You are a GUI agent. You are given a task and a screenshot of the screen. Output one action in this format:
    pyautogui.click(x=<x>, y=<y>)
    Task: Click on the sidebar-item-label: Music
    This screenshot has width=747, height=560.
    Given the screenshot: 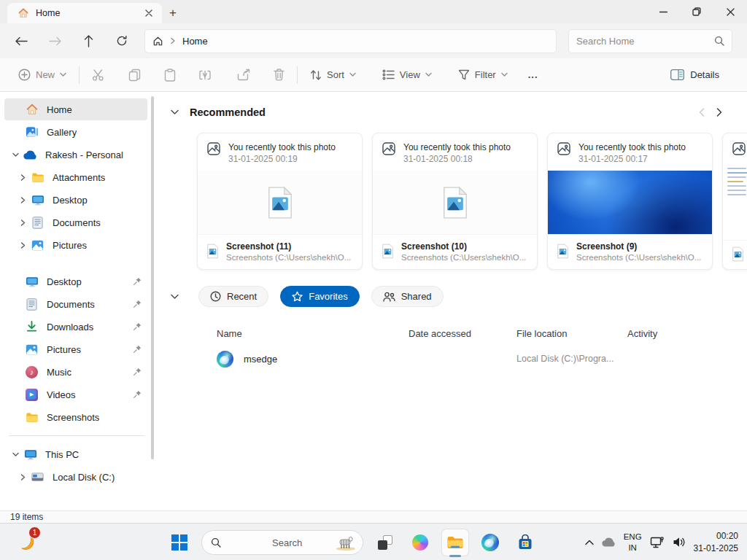 What is the action you would take?
    pyautogui.click(x=59, y=372)
    